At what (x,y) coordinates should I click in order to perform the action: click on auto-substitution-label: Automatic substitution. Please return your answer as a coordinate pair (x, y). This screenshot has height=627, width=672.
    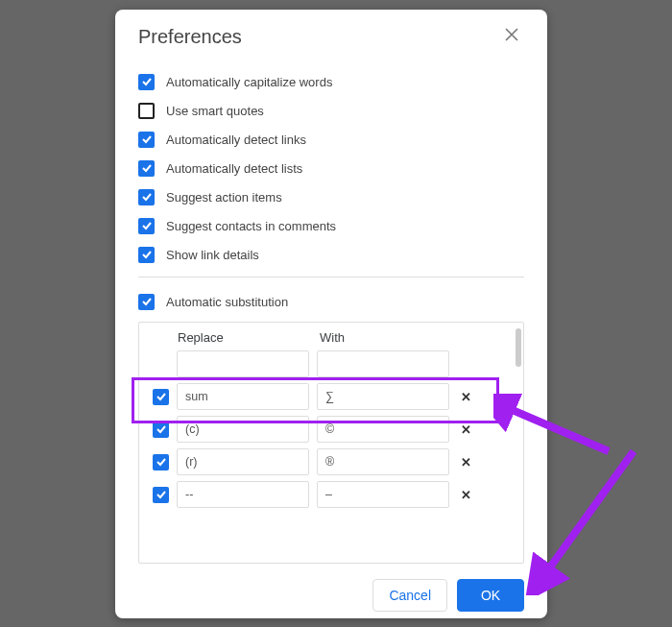
    Looking at the image, I should click on (227, 301).